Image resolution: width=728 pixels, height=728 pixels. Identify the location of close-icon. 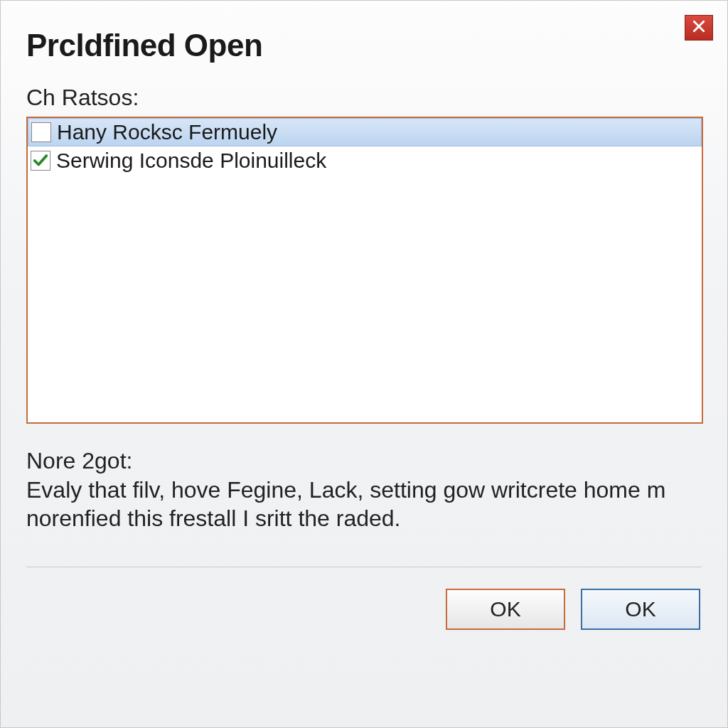
(699, 28).